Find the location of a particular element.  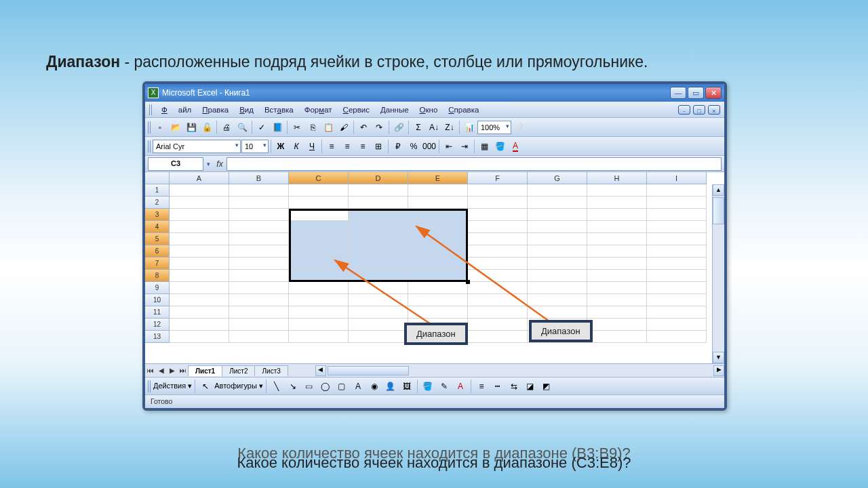

cell-A9 is located at coordinates (199, 288).